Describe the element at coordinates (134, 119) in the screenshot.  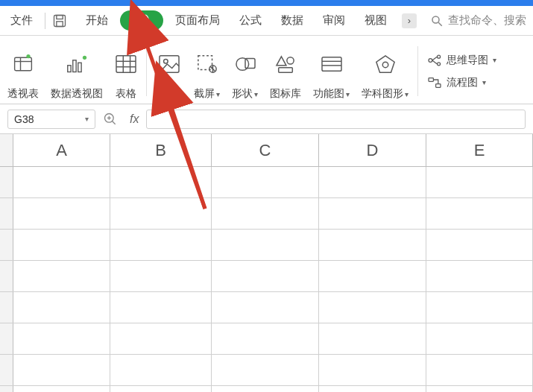
I see `fx-label: fx` at that location.